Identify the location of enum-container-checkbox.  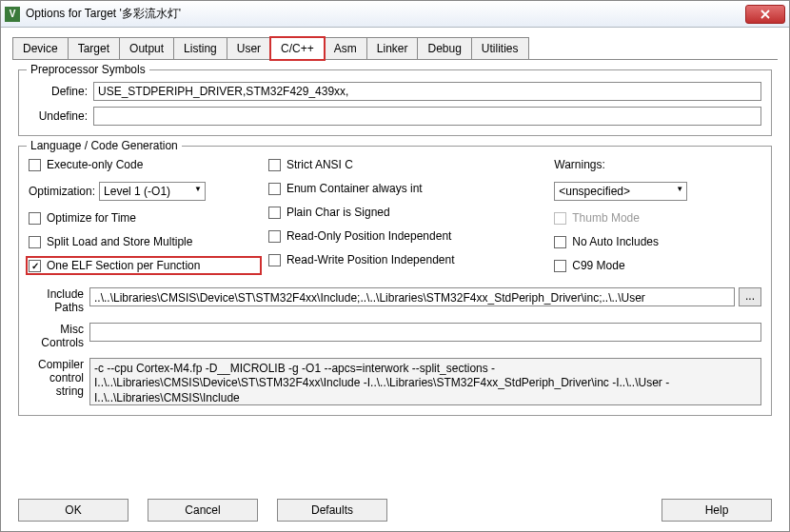
(274, 188).